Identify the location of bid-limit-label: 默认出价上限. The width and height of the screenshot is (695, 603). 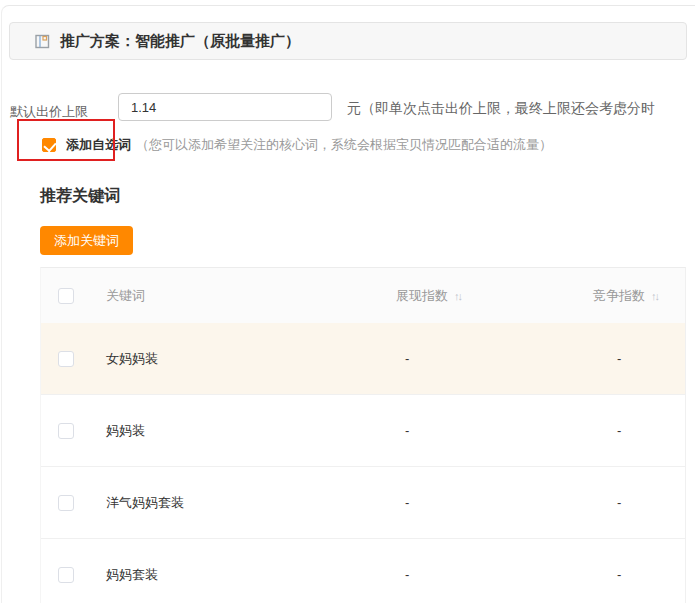
(49, 112).